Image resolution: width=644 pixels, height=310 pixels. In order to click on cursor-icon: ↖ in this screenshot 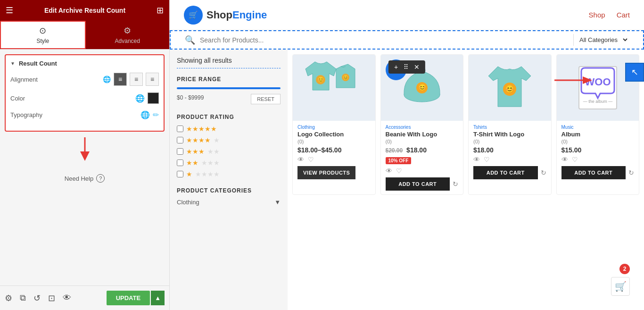, I will do `click(635, 72)`.